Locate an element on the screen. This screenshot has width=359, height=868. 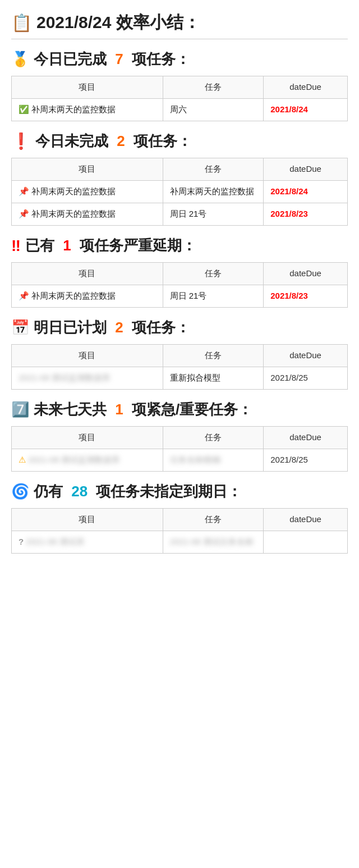
blurred-project-3: 2021-08 测试库 is located at coordinates (55, 541).